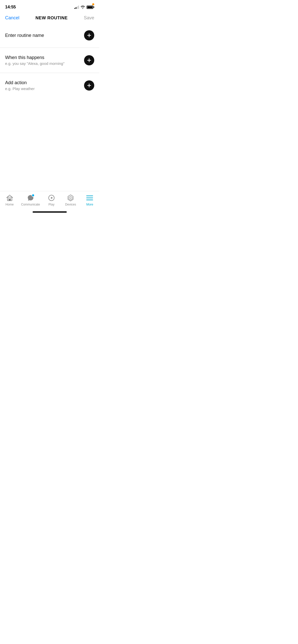 The height and width of the screenshot is (644, 298). Describe the element at coordinates (10, 200) in the screenshot. I see `tab-home: Home` at that location.